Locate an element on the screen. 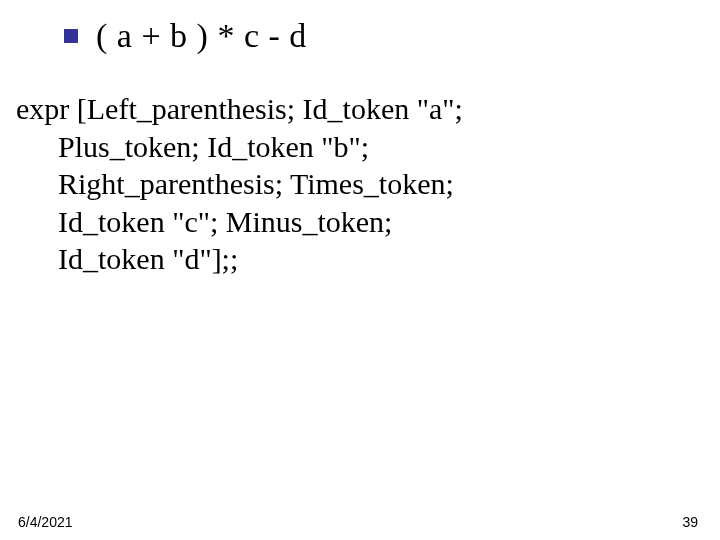 This screenshot has height=540, width=720. footer-date: 6/4/2021 is located at coordinates (46, 522).